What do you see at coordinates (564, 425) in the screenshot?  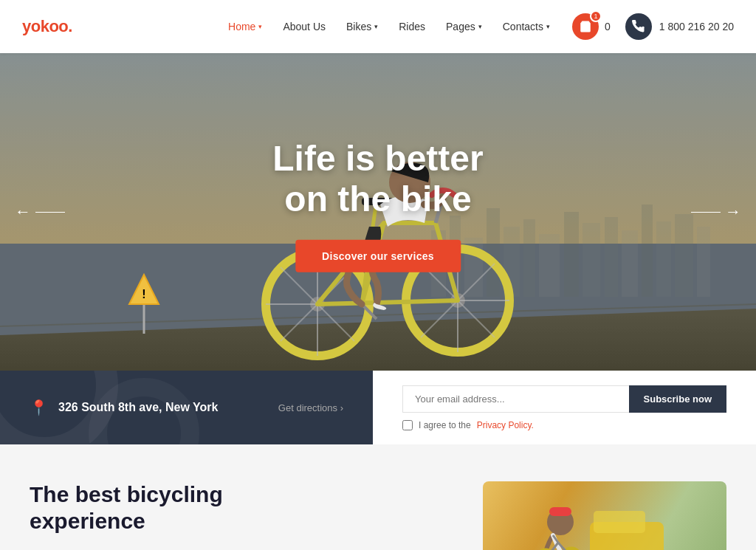 I see `privacy-row: I agree to the Privacy Policy.` at bounding box center [564, 425].